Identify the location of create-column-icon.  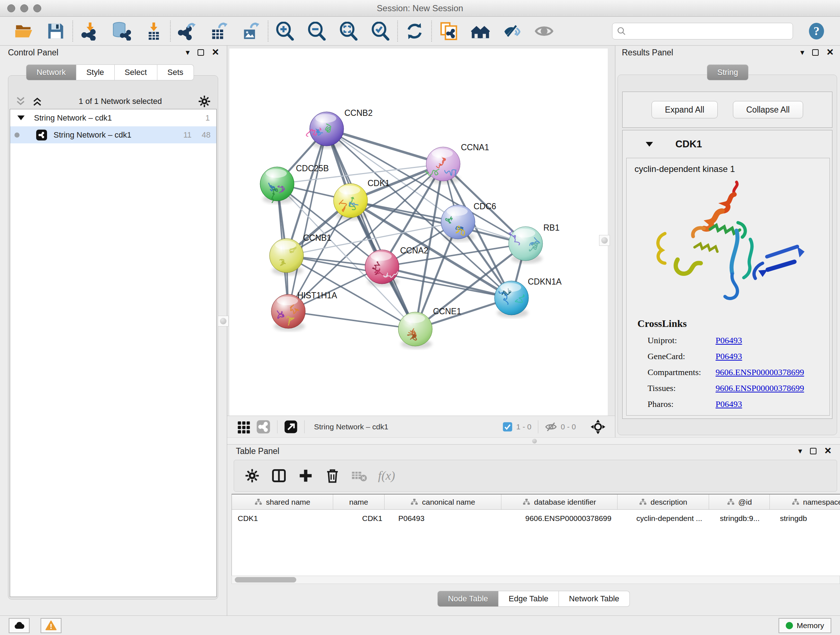
(306, 476).